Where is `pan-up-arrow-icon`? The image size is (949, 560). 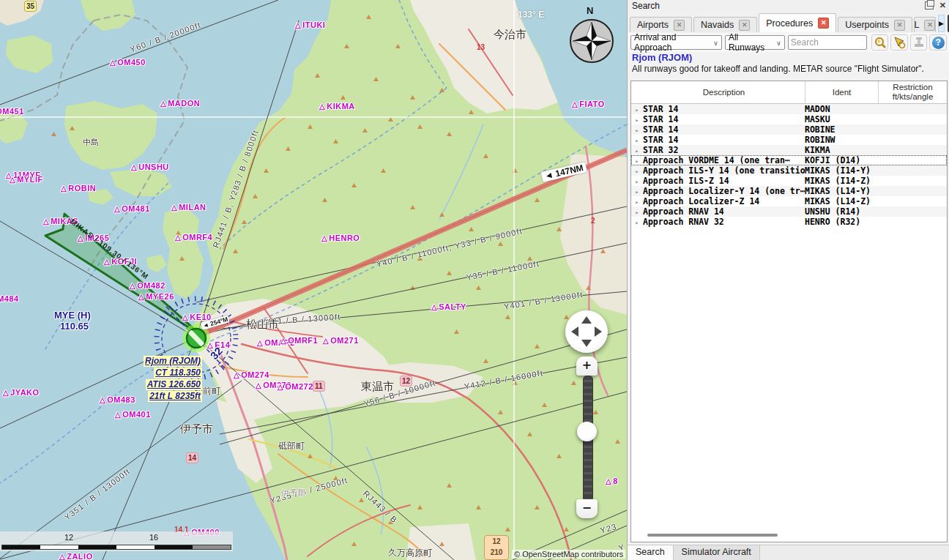
pan-up-arrow-icon is located at coordinates (587, 320).